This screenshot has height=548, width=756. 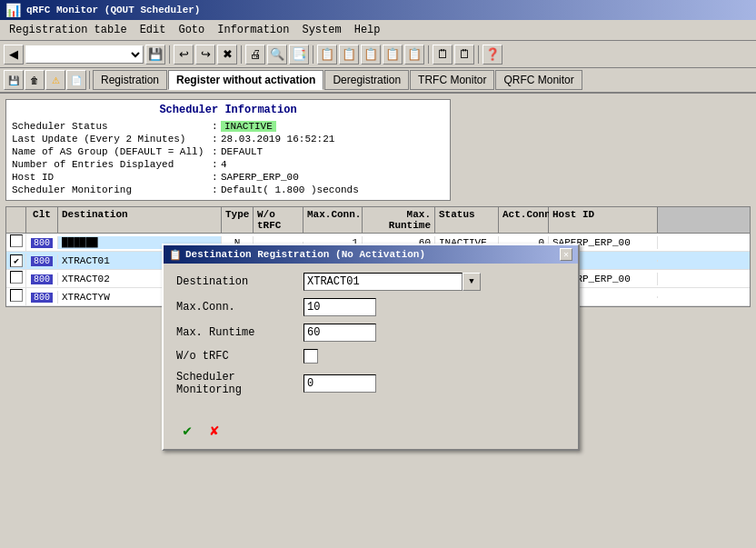 I want to click on info-value-0: INACTIVE, so click(x=249, y=126).